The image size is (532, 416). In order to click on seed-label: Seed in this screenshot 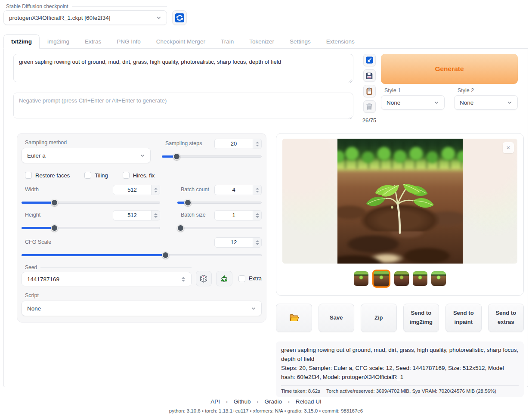, I will do `click(31, 267)`.